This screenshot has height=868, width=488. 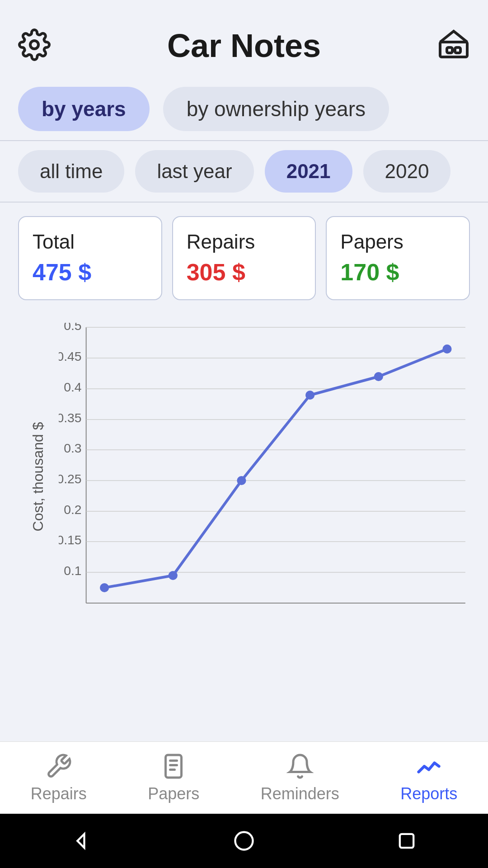 What do you see at coordinates (244, 841) in the screenshot?
I see `home-button` at bounding box center [244, 841].